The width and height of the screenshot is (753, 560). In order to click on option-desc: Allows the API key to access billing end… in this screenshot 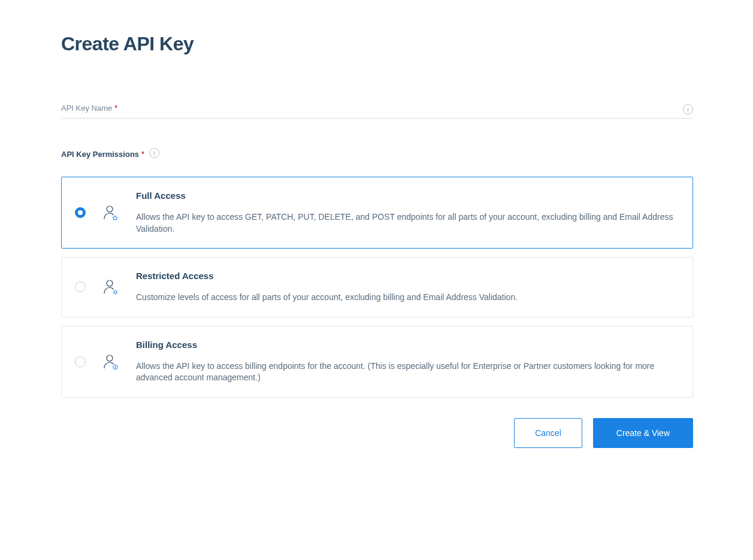, I will do `click(407, 373)`.